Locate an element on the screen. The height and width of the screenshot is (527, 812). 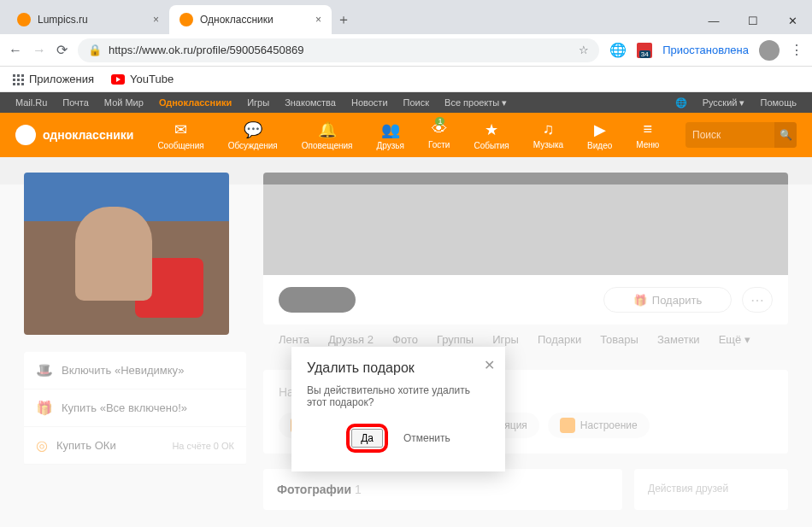
lang-icon: 🌐 is located at coordinates (681, 102).